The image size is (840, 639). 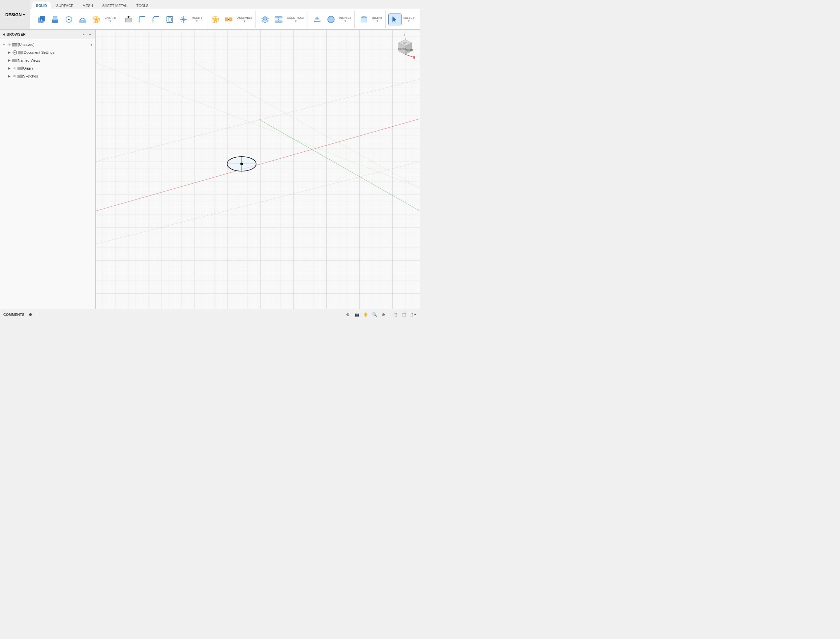 I want to click on chamfer-button, so click(x=156, y=20).